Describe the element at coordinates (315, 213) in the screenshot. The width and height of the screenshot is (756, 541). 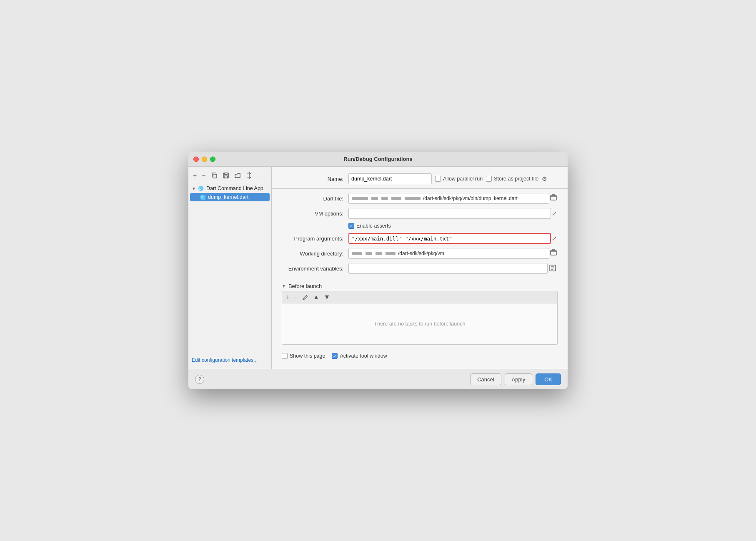
I see `vm-options-label: VM options:` at that location.